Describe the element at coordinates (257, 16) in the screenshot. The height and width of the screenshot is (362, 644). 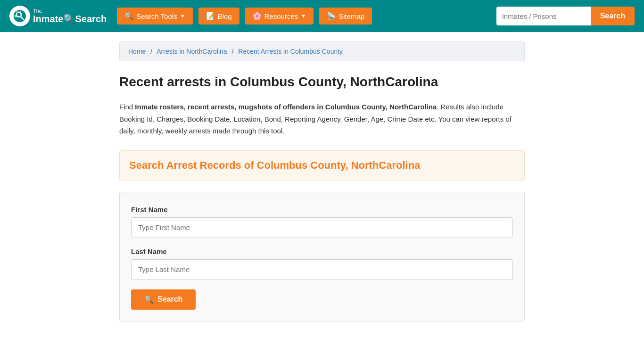
I see `resources-icon: 🌸` at that location.